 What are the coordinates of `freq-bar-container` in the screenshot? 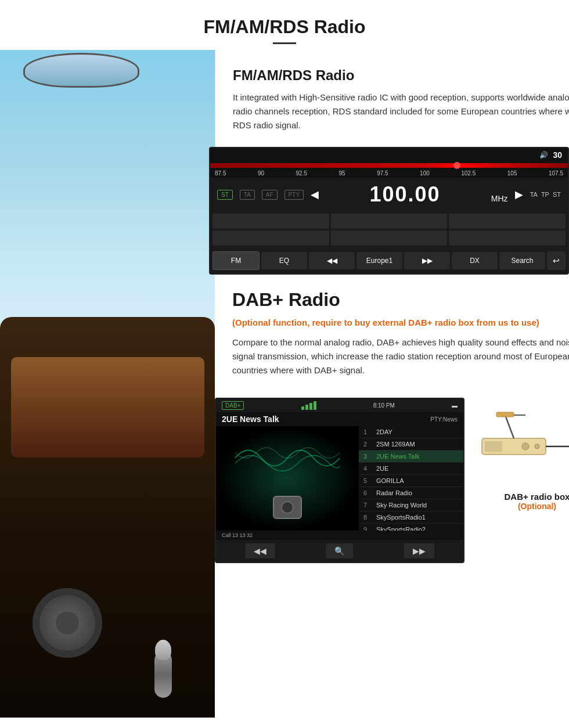 It's located at (389, 165).